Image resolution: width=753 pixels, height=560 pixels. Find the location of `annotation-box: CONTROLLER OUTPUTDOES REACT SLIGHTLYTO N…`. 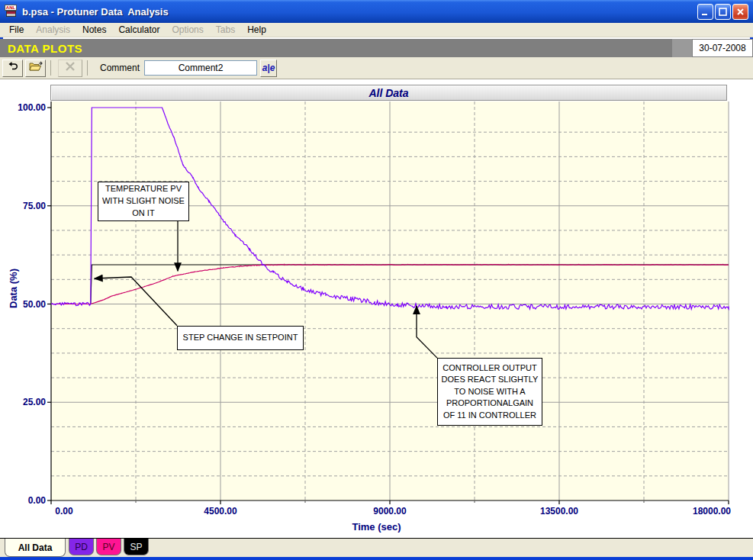

annotation-box: CONTROLLER OUTPUTDOES REACT SLIGHTLYTO N… is located at coordinates (490, 392).